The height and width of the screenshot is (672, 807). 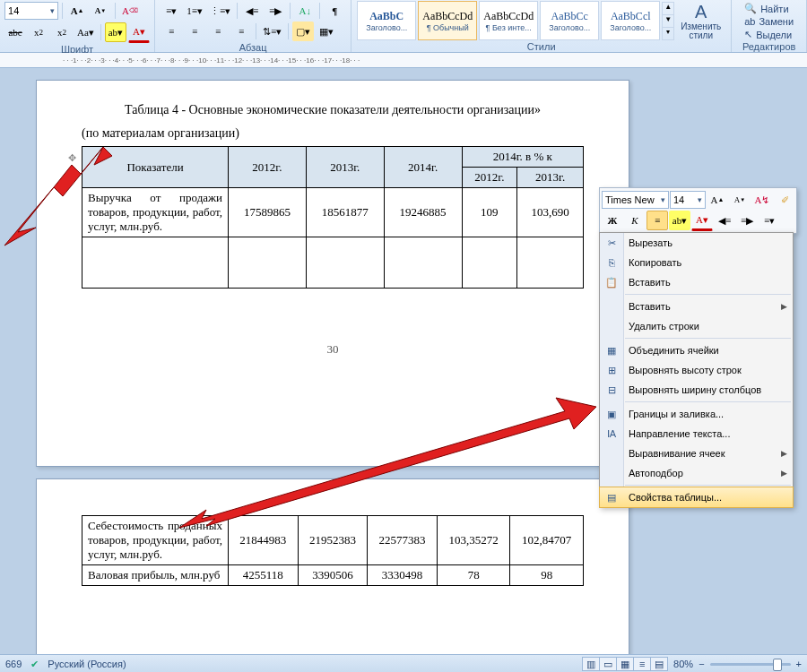 What do you see at coordinates (31, 11) in the screenshot?
I see `font-size-combo: ▾` at bounding box center [31, 11].